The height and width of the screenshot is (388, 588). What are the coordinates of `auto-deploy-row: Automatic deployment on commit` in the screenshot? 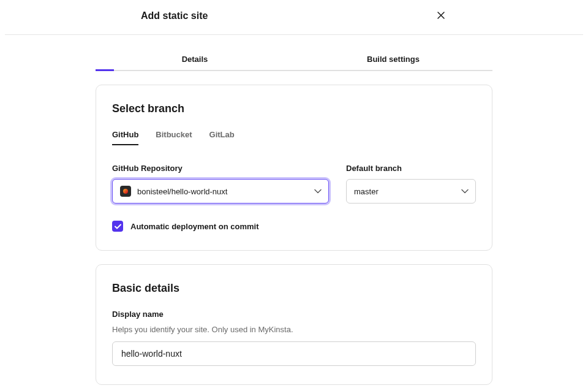 It's located at (294, 226).